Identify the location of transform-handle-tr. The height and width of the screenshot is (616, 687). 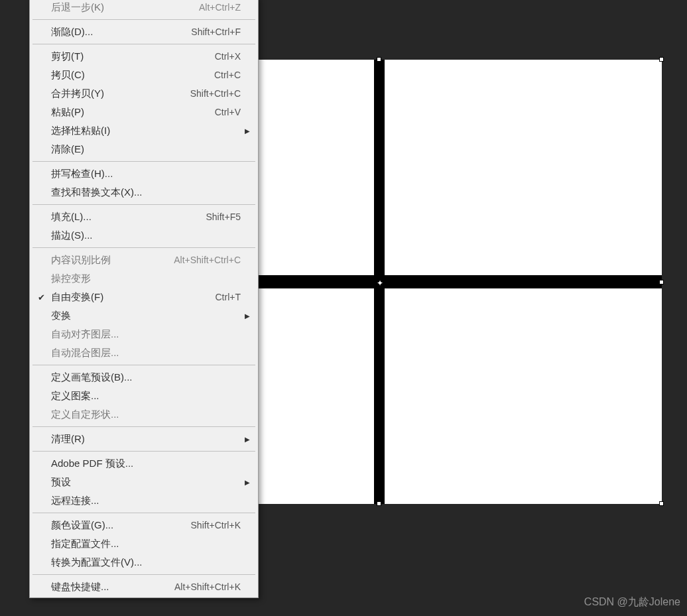
(662, 60).